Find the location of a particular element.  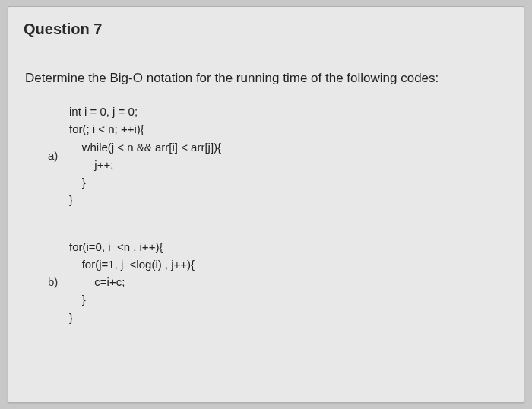

card-header: Question 7 is located at coordinates (266, 28).